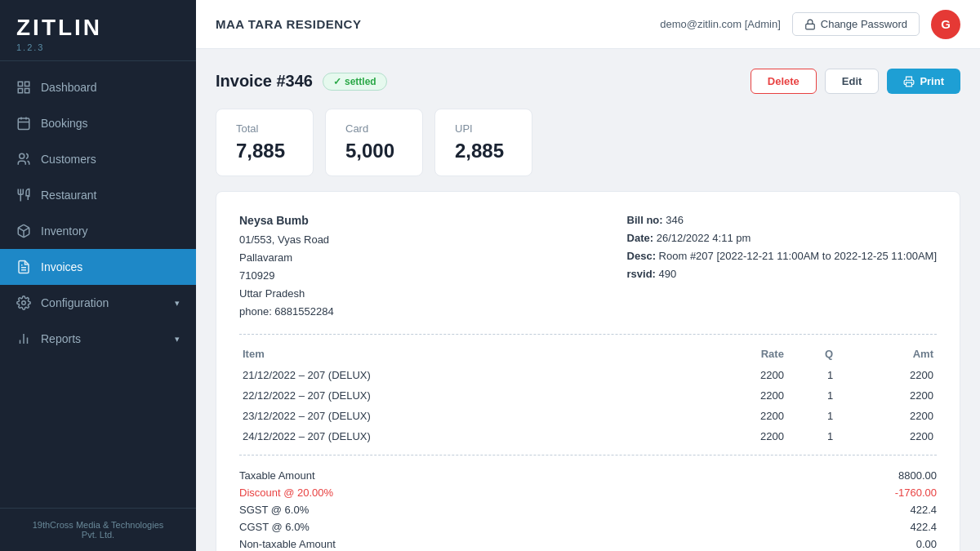  Describe the element at coordinates (98, 231) in the screenshot. I see `sidebar-item-inventory: Inventory` at that location.